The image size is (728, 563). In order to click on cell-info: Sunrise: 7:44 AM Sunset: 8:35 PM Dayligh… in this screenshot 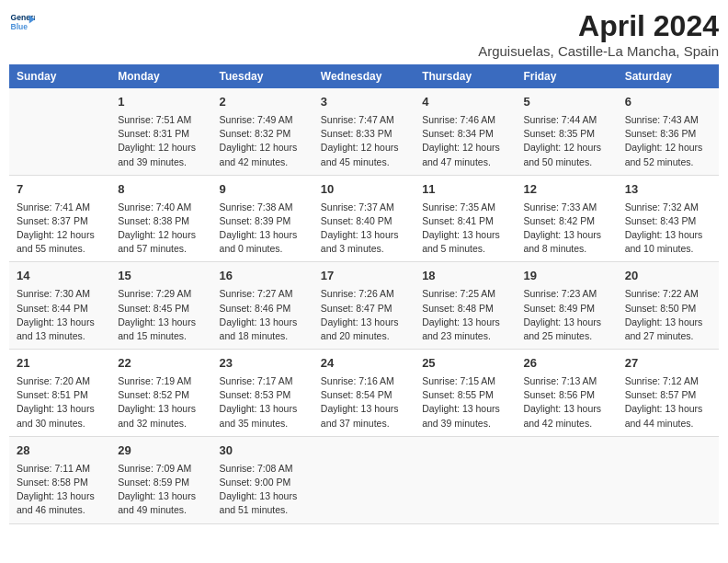, I will do `click(566, 142)`.